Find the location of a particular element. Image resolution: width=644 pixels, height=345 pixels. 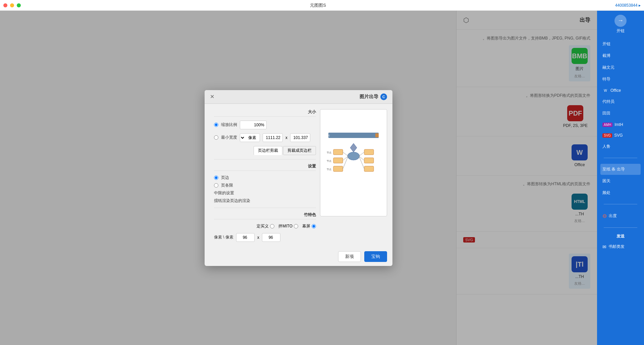

zoom-radio is located at coordinates (216, 125).